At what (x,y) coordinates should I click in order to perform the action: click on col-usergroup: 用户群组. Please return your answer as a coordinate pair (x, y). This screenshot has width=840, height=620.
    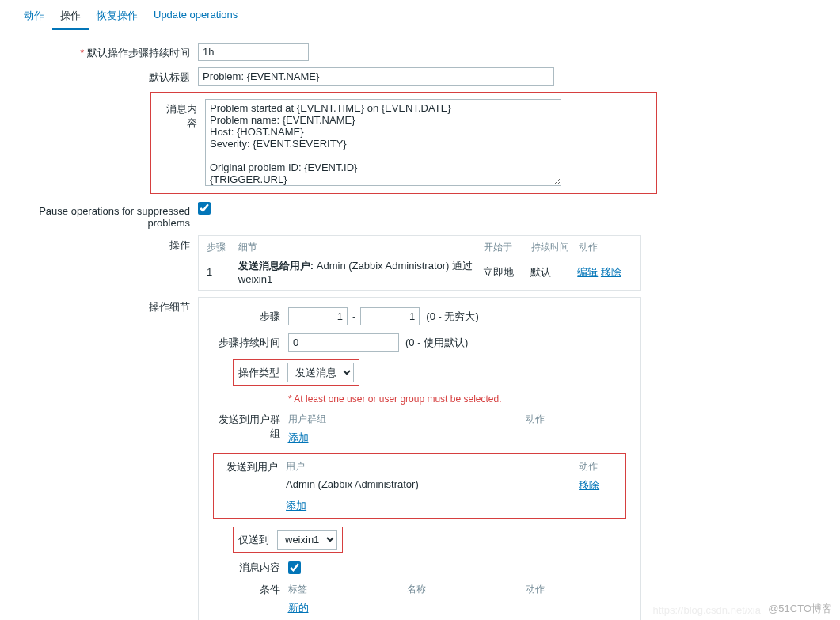
    Looking at the image, I should click on (407, 420).